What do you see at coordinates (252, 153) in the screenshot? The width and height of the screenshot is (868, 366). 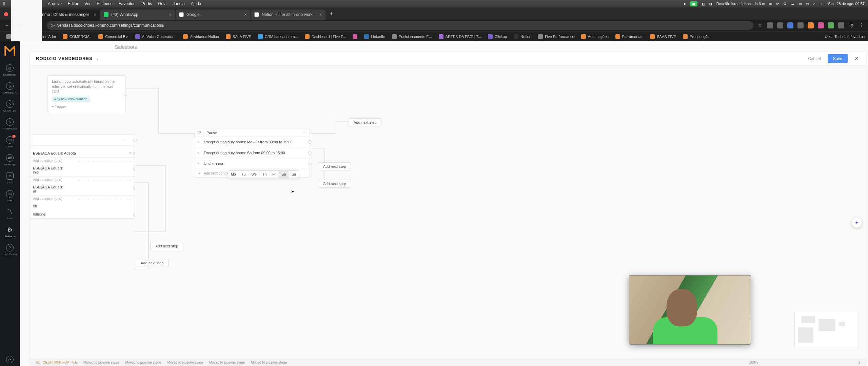 I see `pause-node: 22 Pause ⋯ ✎ Except during duty hours: M…` at bounding box center [252, 153].